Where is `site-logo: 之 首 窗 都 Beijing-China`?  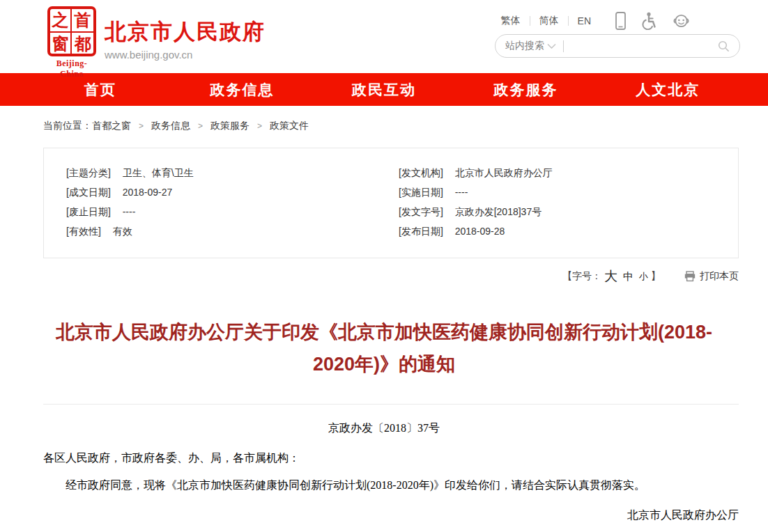 site-logo: 之 首 窗 都 Beijing-China is located at coordinates (72, 43).